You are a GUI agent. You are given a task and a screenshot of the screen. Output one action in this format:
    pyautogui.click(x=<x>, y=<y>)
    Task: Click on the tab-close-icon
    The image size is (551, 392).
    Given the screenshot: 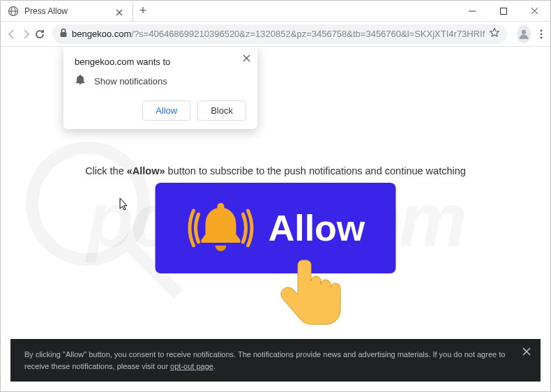 What is the action you would take?
    pyautogui.click(x=121, y=11)
    